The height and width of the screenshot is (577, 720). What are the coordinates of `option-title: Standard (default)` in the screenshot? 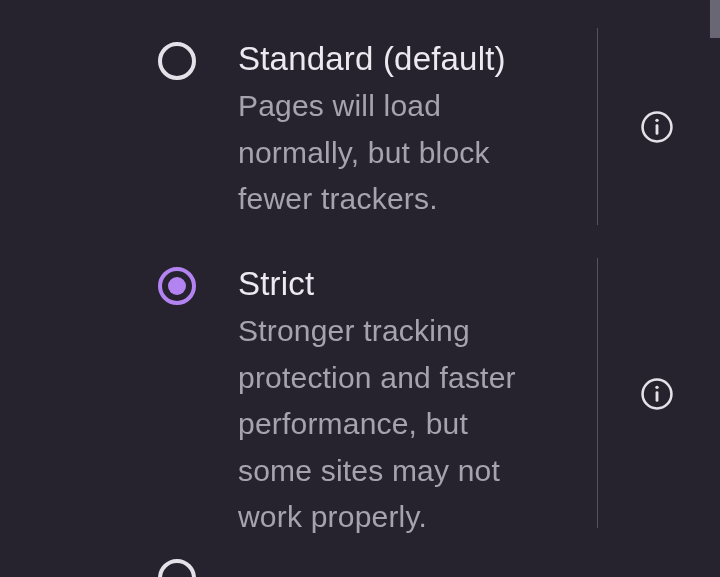 It's located at (394, 58).